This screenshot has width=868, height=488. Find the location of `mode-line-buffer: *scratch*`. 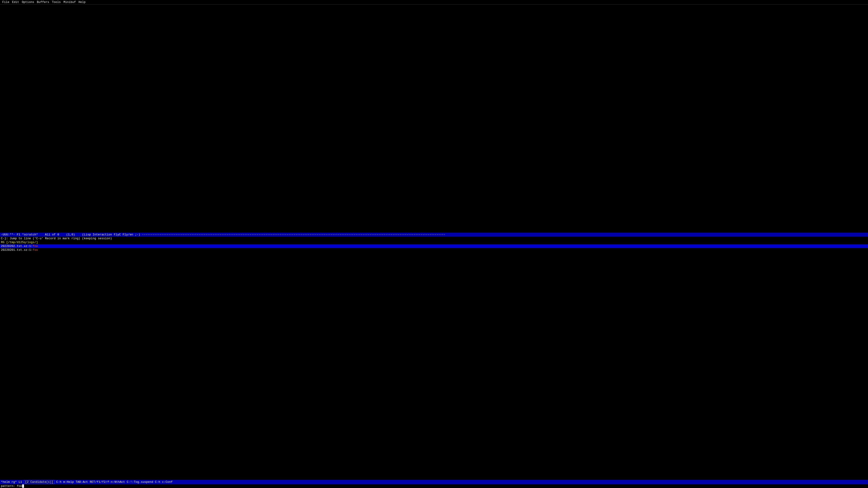

mode-line-buffer: *scratch* is located at coordinates (29, 235).